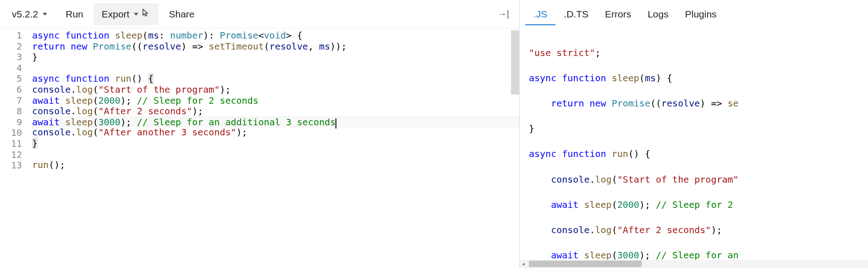 Image resolution: width=868 pixels, height=268 pixels. I want to click on version-dropdown: v5.2.2, so click(29, 14).